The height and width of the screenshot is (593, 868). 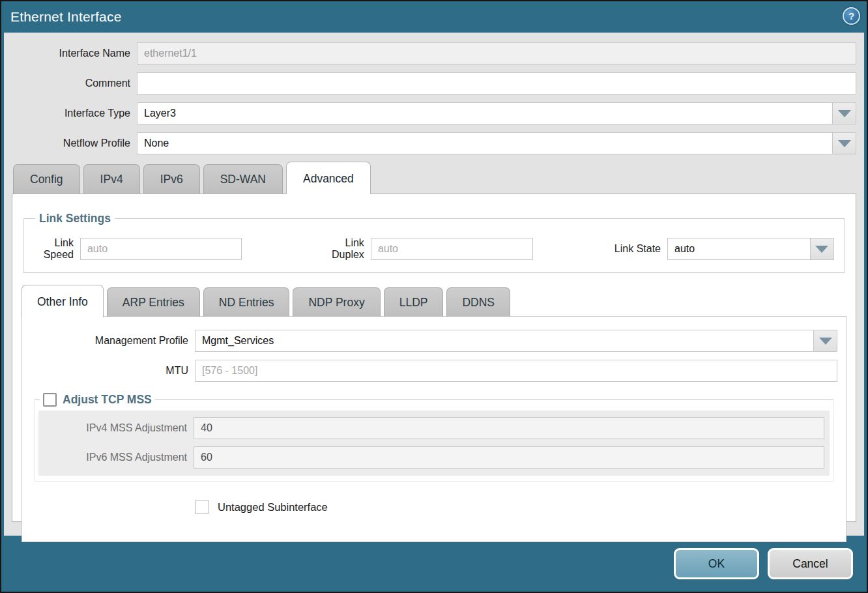 I want to click on ipv6-mss-row: IPv6 MSS Adjustment, so click(x=431, y=457).